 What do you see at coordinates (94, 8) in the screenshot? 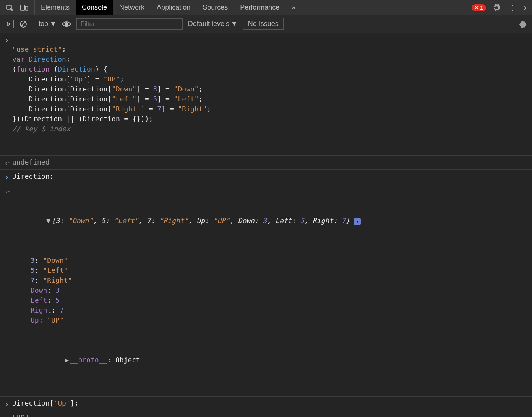
I see `tab-label: Console` at bounding box center [94, 8].